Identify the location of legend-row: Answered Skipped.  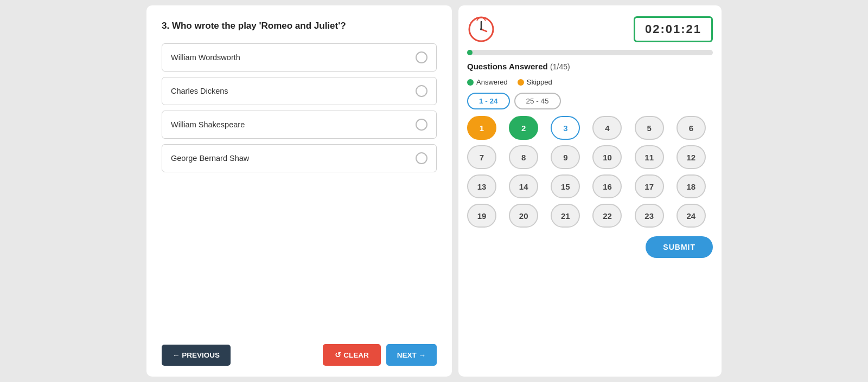
(590, 82).